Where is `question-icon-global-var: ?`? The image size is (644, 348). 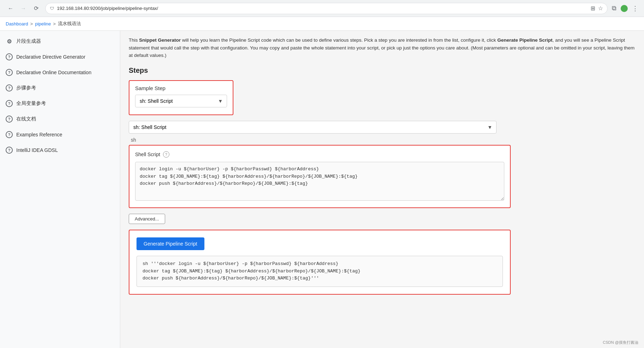 question-icon-global-var: ? is located at coordinates (9, 104).